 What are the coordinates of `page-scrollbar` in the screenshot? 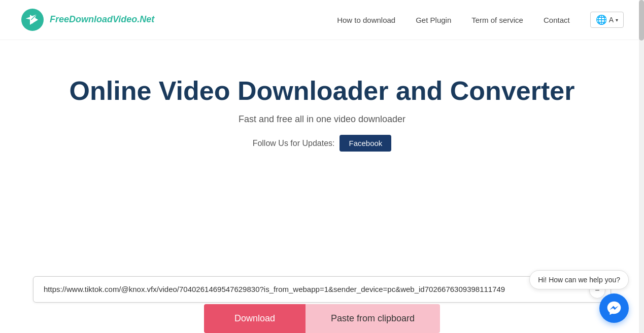 It's located at (641, 166).